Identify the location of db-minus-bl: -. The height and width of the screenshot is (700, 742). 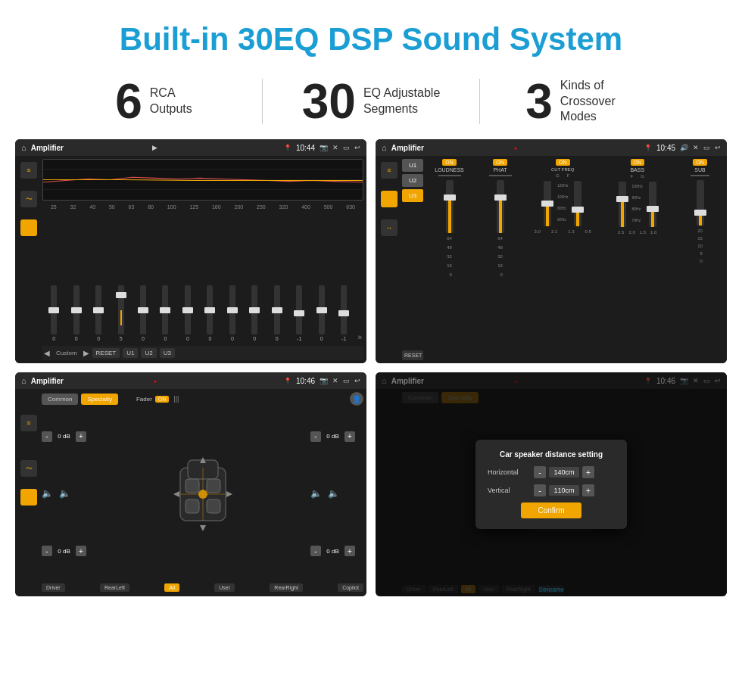
(47, 551).